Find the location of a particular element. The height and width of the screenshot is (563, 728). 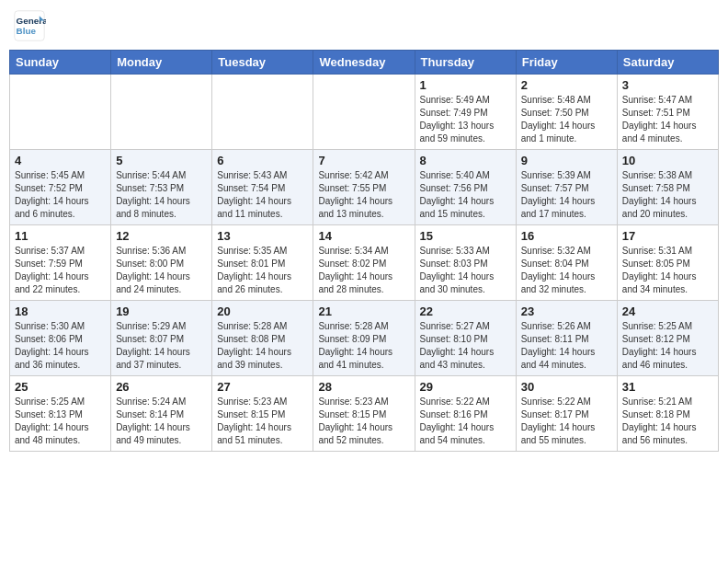

calendar-cell-23: 20Sunrise: 5:28 AM Sunset: 8:08 PM Dayli… is located at coordinates (263, 339).